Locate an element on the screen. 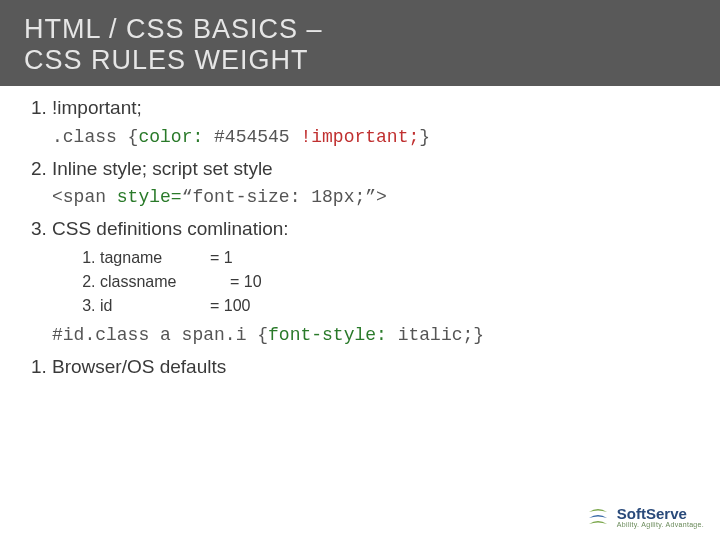 This screenshot has height=540, width=720. list-item: Browser/OS defaults is located at coordinates (376, 368).